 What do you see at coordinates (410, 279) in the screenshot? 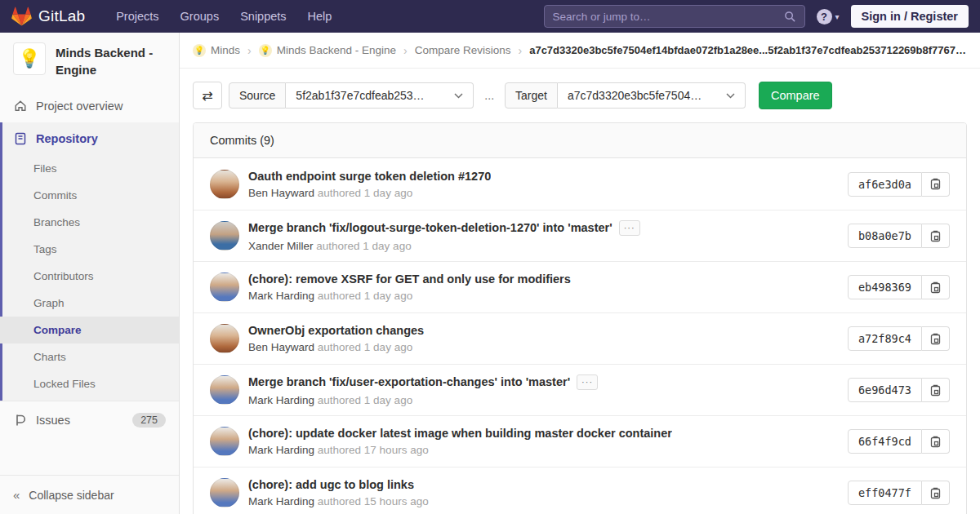
I see `commit-title: (chore): remove XSRF for GET and only us…` at bounding box center [410, 279].